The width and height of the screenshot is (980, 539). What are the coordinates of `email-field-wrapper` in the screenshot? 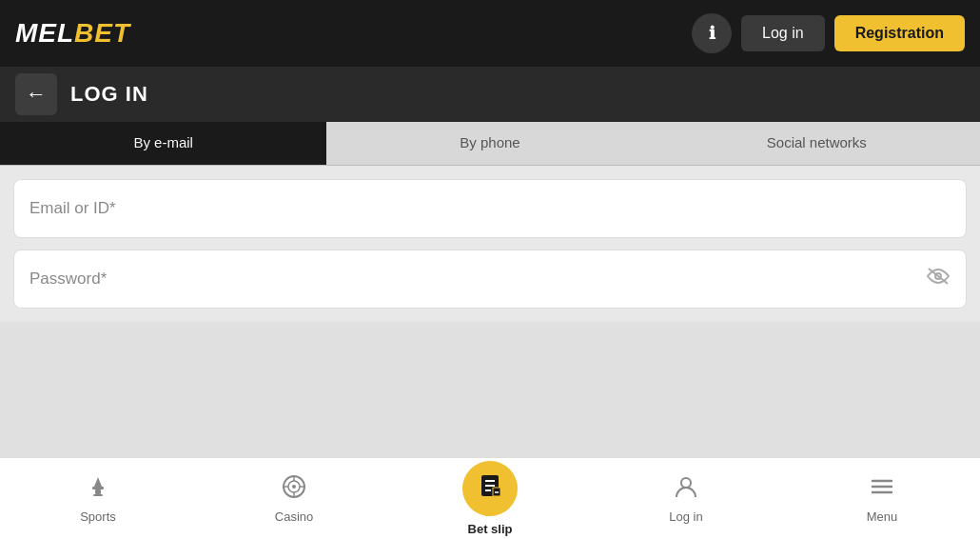 It's located at (490, 209).